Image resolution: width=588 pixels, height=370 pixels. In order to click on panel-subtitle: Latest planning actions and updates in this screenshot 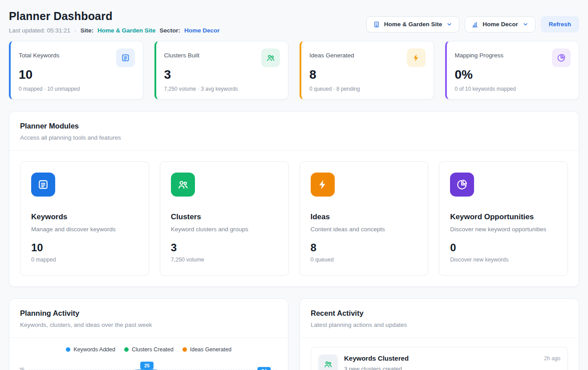, I will do `click(439, 325)`.